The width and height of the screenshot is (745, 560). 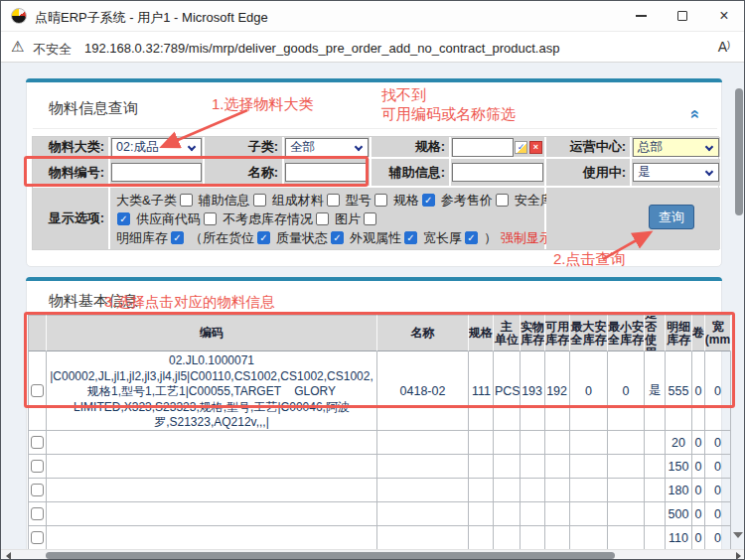 What do you see at coordinates (498, 173) in the screenshot?
I see `aux-info-cell` at bounding box center [498, 173].